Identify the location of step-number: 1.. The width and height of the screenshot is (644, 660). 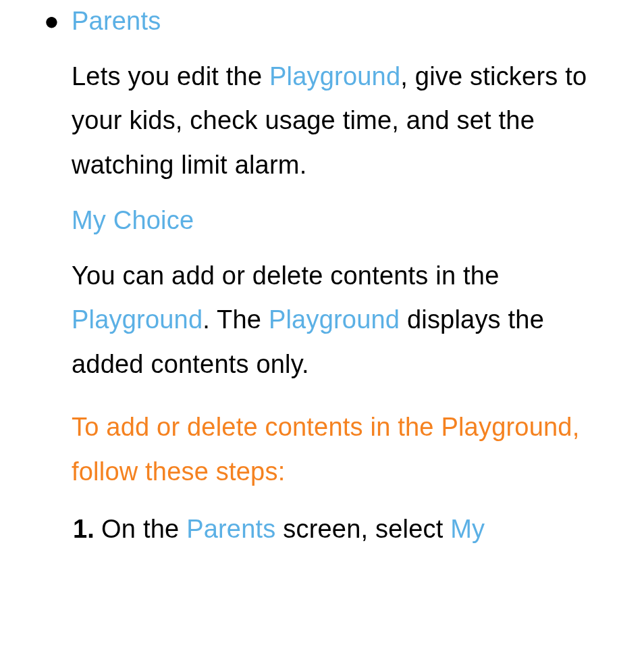
(84, 530).